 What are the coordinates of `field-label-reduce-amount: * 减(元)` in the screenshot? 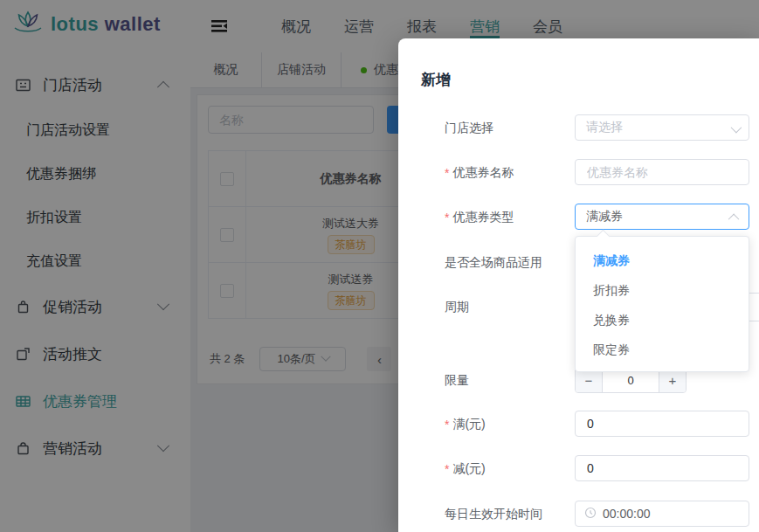 It's located at (465, 469).